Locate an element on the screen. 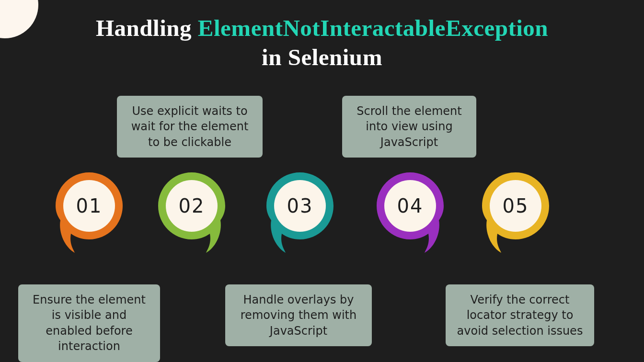 Image resolution: width=644 pixels, height=362 pixels. step-badge-03: 03 is located at coordinates (300, 211).